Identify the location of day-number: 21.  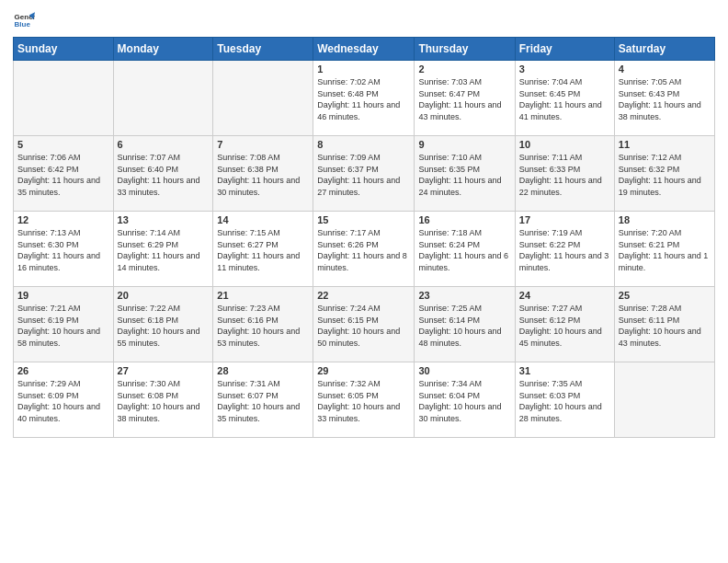
(263, 295).